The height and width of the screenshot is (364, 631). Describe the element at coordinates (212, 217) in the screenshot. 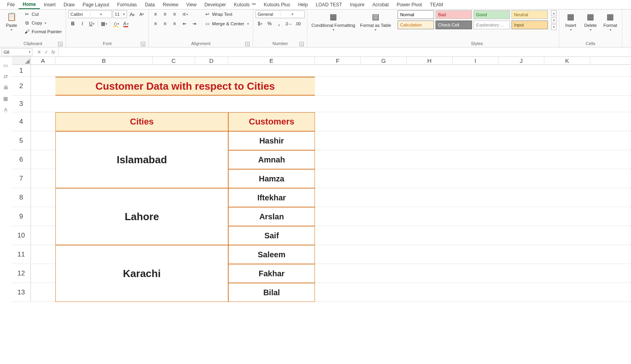

I see `cell-D9` at that location.